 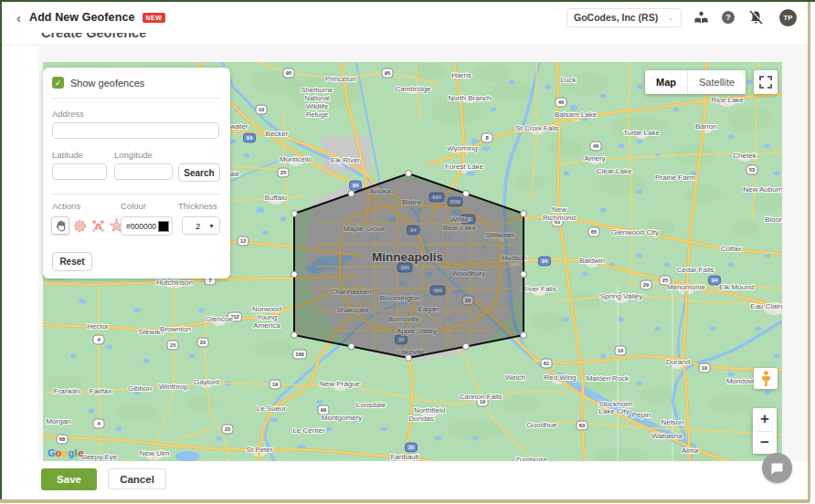 I want to click on map-label: Baldwin, so click(x=592, y=261).